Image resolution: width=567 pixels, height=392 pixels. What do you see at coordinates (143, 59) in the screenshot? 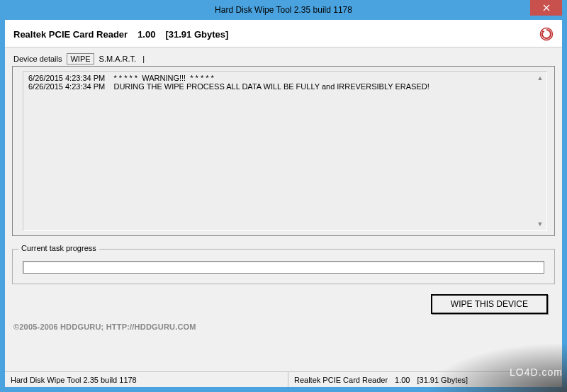
I see `tab-end-bracket: |` at bounding box center [143, 59].